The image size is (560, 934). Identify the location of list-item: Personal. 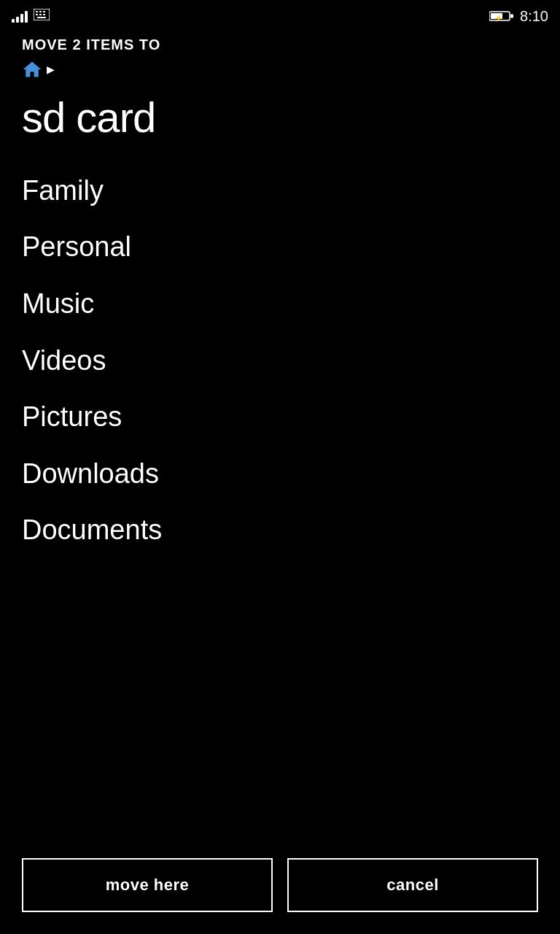
(280, 247).